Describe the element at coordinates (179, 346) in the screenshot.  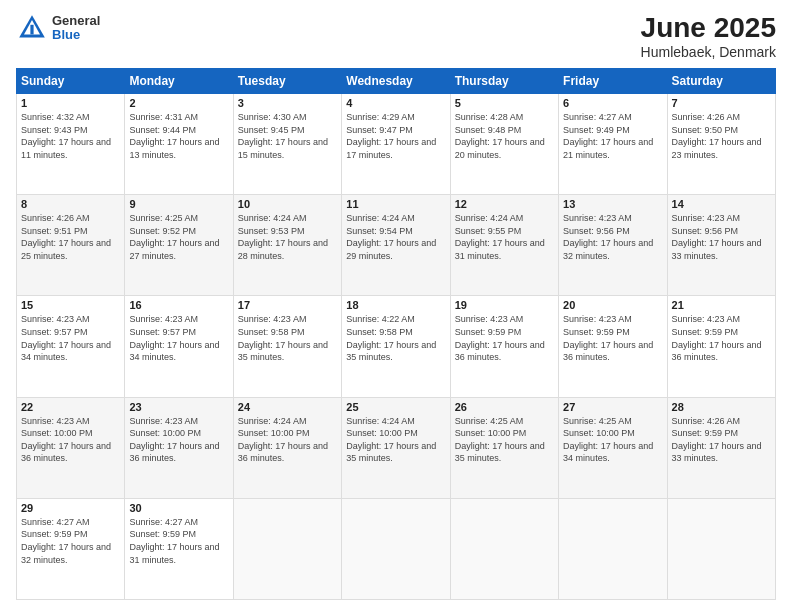
I see `table-row: 16 Sunrise: 4:23 AM Sunset: 9:57 PM Dayl…` at that location.